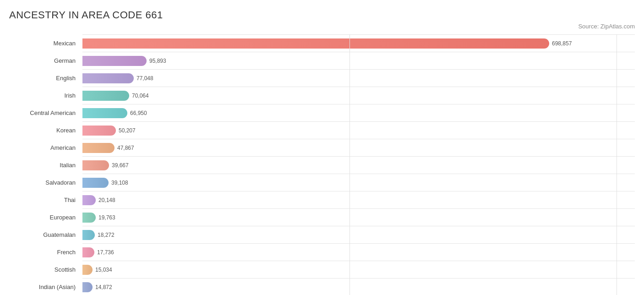 This screenshot has height=295, width=644. What do you see at coordinates (45, 78) in the screenshot?
I see `bar-label: English` at bounding box center [45, 78].